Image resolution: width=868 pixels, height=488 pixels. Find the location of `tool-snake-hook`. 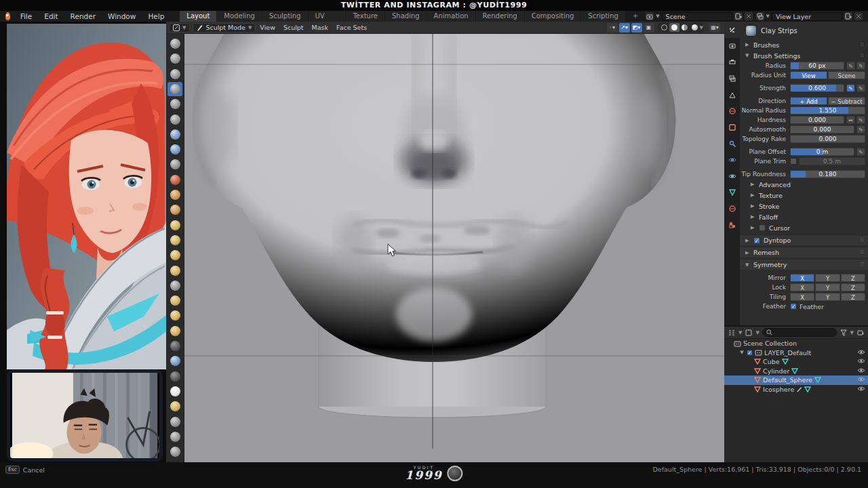

tool-snake-hook is located at coordinates (175, 301).